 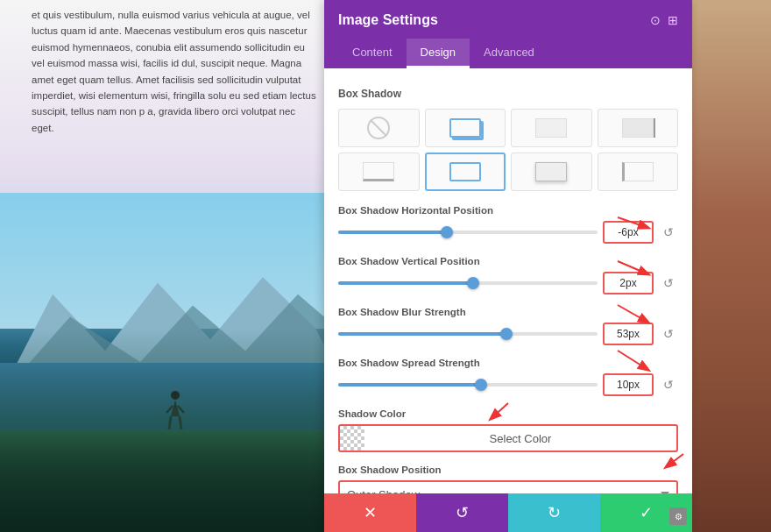 What do you see at coordinates (678, 516) in the screenshot?
I see `corner-icon: ⚙` at bounding box center [678, 516].